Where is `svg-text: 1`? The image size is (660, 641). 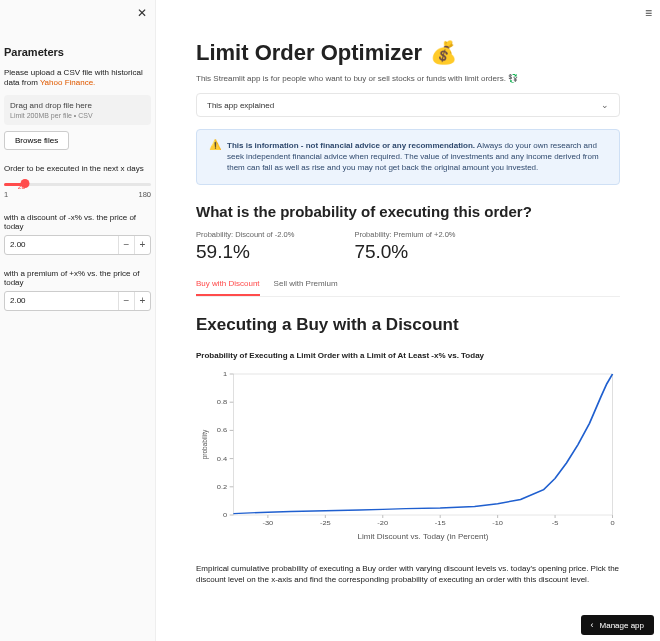 svg-text: 1 is located at coordinates (225, 373).